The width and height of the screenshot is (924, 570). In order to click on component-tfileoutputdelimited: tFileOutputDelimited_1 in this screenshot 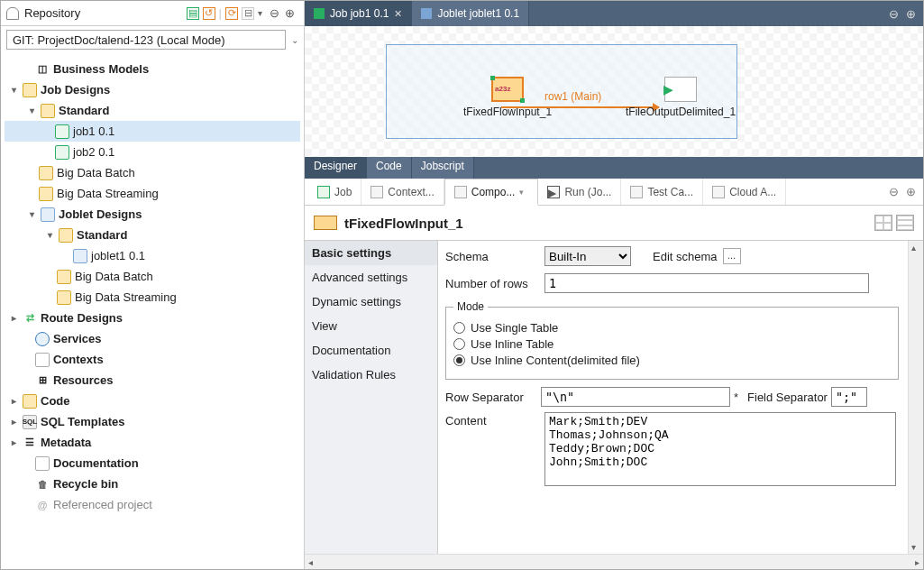, I will do `click(681, 97)`.